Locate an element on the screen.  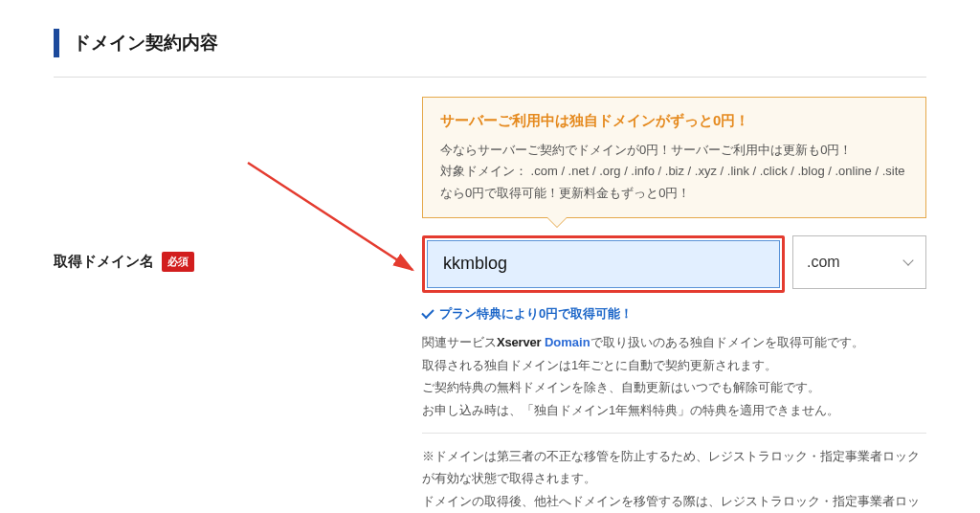
section-title: ドメイン契約内容 is located at coordinates (490, 43).